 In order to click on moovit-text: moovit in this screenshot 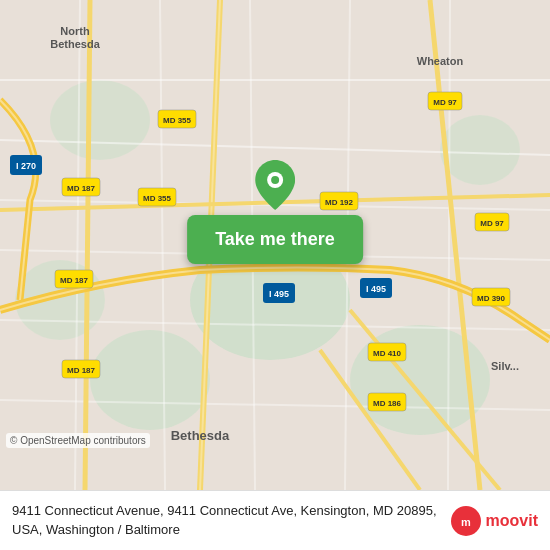, I will do `click(512, 521)`.